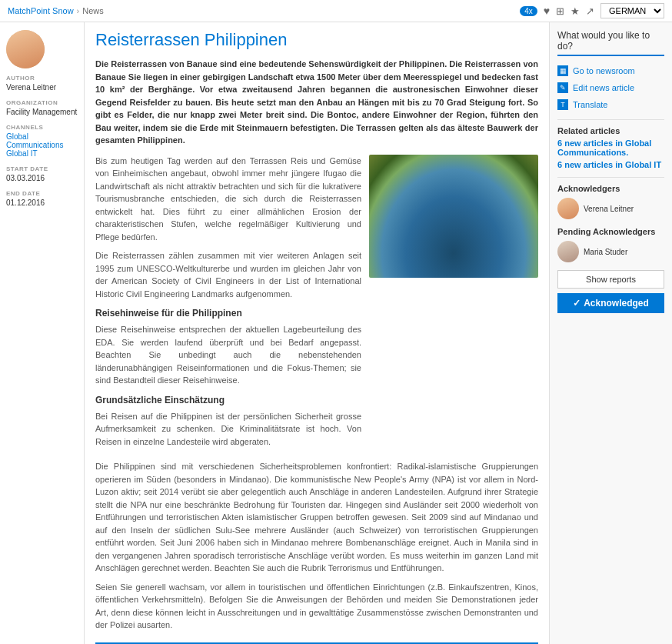 This screenshot has width=672, height=644. What do you see at coordinates (336, 11) in the screenshot?
I see `top-bar: MatchPoint Snow › News 4x ♥ ⊞ ★ ↗ GERMAN…` at bounding box center [336, 11].